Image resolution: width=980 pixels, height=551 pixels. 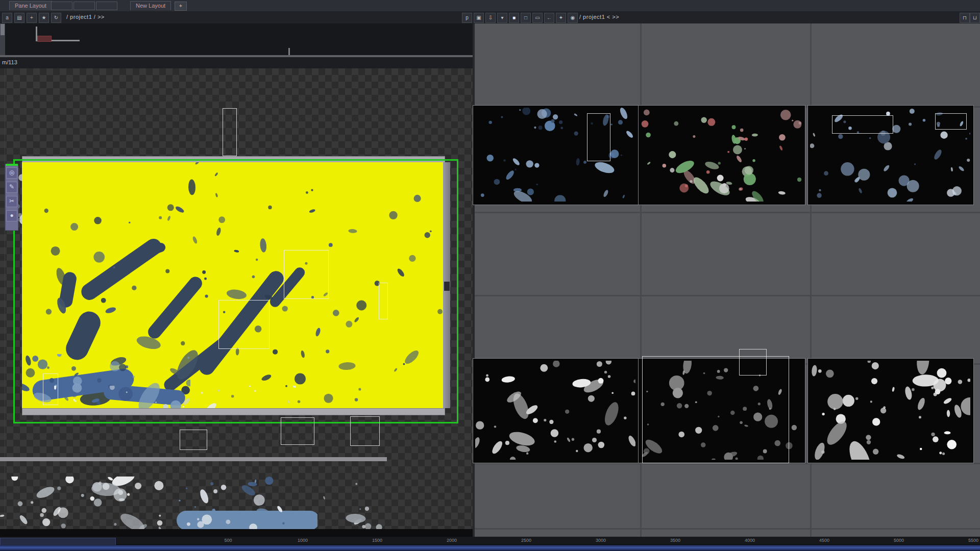 What do you see at coordinates (3, 30) in the screenshot?
I see `panel-scrollbar-handle` at bounding box center [3, 30].